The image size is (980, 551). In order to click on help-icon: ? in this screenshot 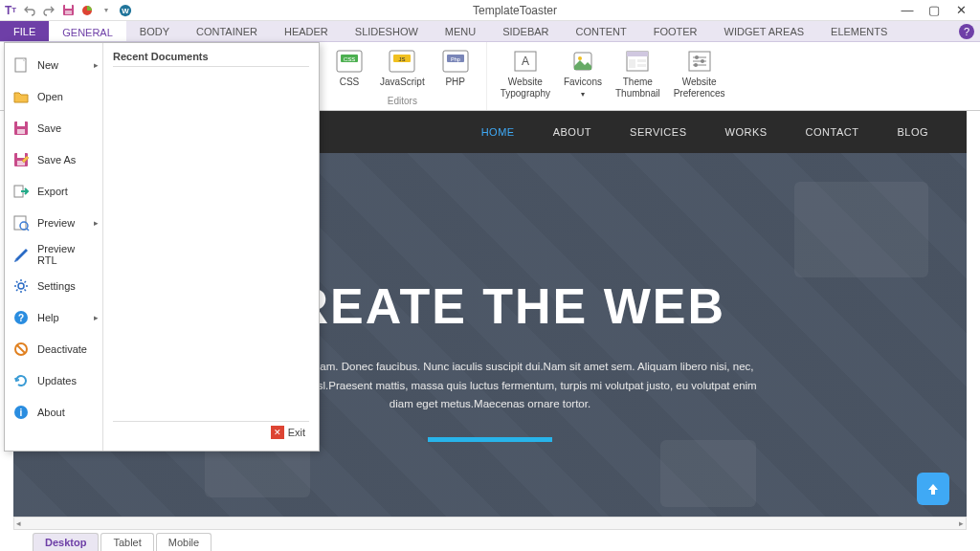, I will do `click(967, 32)`.